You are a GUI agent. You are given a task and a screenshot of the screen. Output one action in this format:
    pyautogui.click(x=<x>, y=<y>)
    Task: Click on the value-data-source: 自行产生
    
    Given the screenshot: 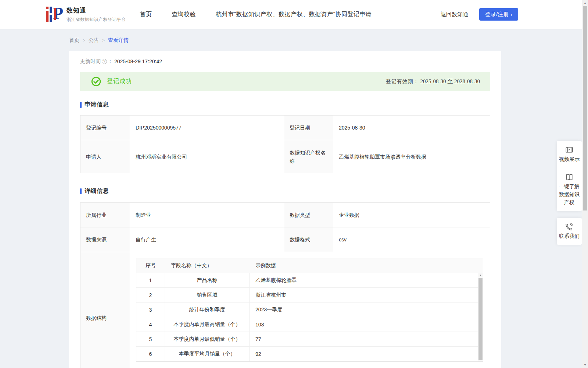 What is the action you would take?
    pyautogui.click(x=207, y=240)
    